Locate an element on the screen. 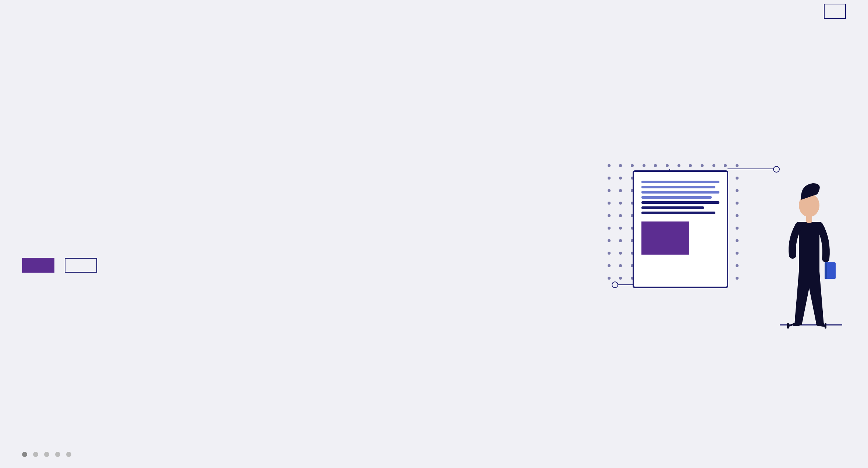  connector-circle-bottom is located at coordinates (615, 285).